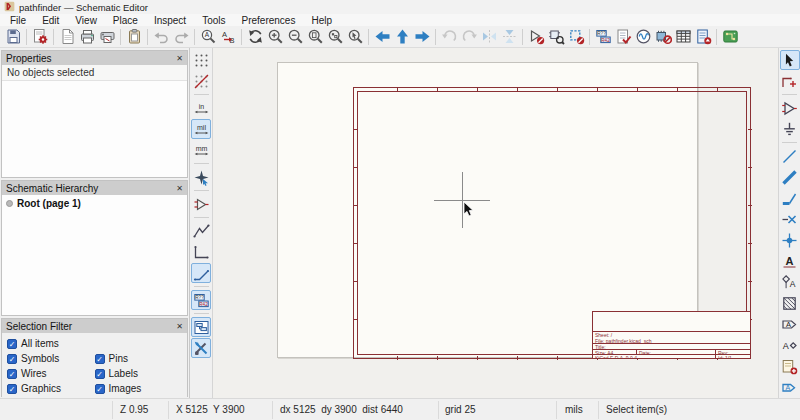 This screenshot has height=420, width=800. Describe the element at coordinates (139, 388) in the screenshot. I see `filter-option-images: ✓Images` at that location.